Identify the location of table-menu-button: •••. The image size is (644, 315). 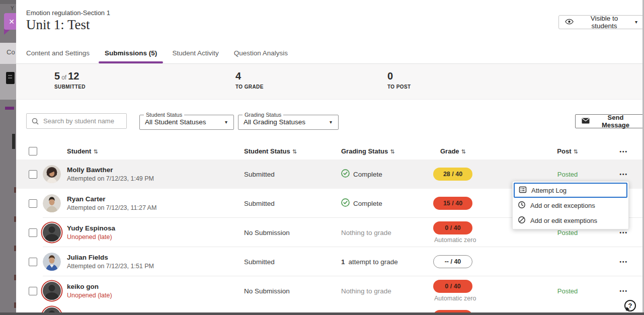
(624, 152).